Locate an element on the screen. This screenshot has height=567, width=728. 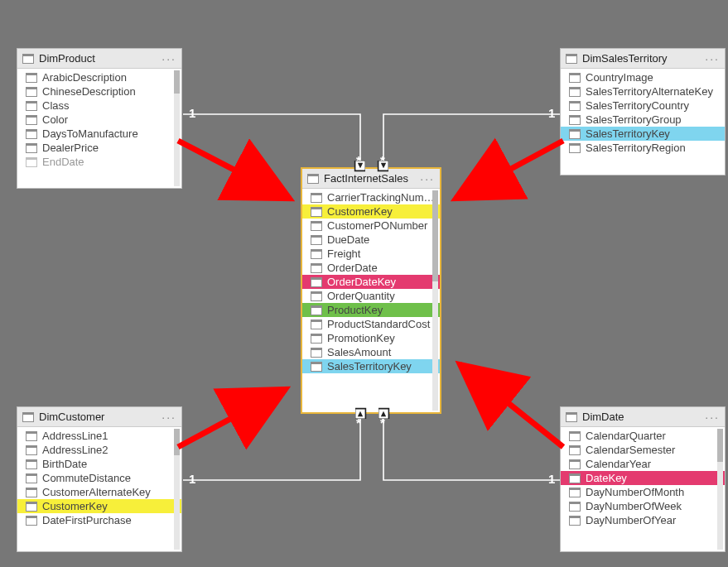
field-row: DayNumberOfYear is located at coordinates (643, 520).